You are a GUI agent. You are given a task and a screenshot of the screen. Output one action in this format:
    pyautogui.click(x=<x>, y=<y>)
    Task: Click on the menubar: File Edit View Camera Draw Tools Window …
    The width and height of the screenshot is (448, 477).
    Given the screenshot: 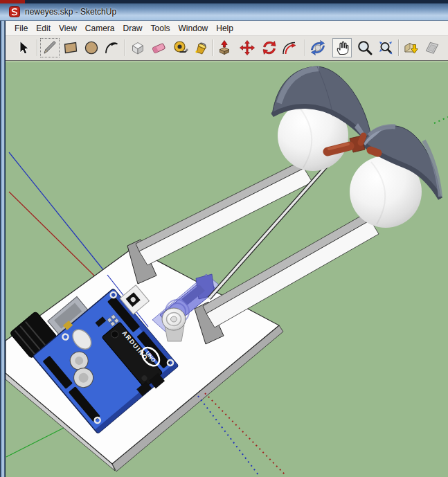 What is the action you would take?
    pyautogui.click(x=227, y=28)
    